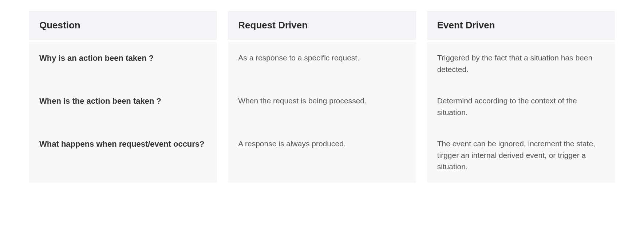  I want to click on question-row-2: When is the action been taken ?, so click(123, 108).